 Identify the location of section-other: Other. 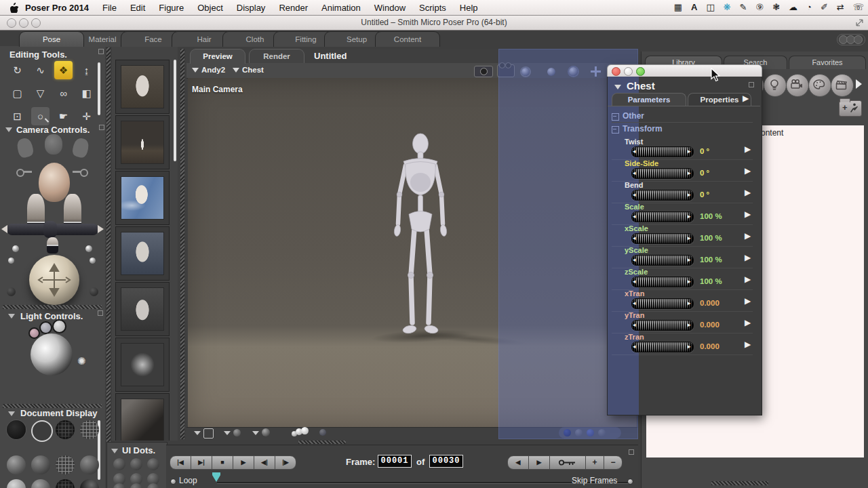
(633, 116).